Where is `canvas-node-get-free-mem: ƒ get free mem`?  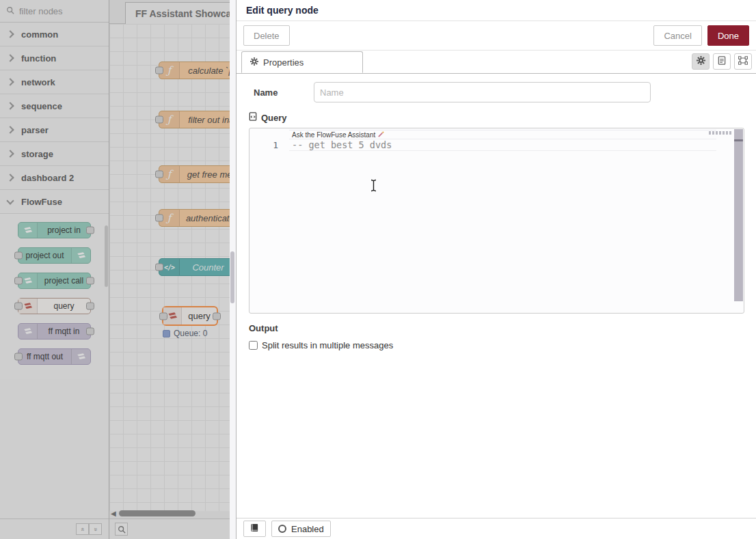 canvas-node-get-free-mem: ƒ get free mem is located at coordinates (194, 174).